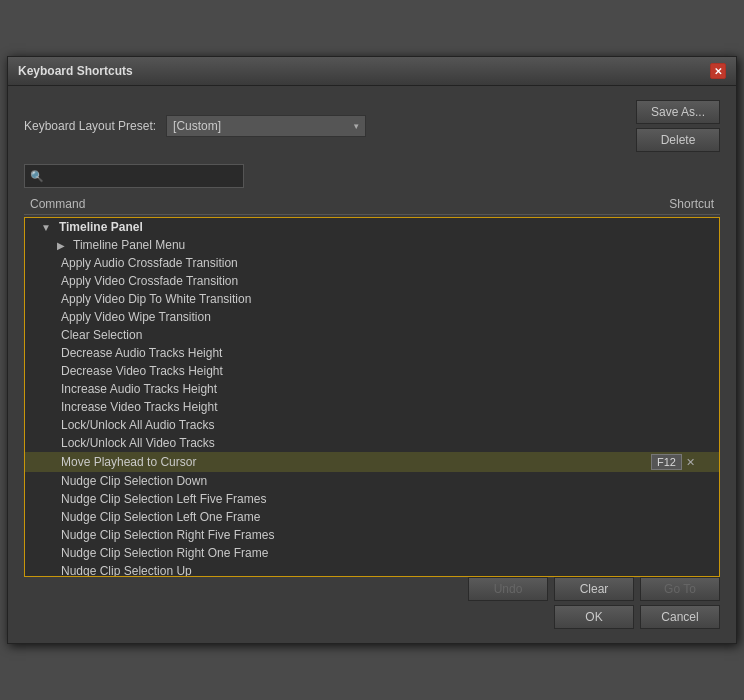 Image resolution: width=744 pixels, height=700 pixels. I want to click on row-label: Decrease Video Tracks Height, so click(346, 371).